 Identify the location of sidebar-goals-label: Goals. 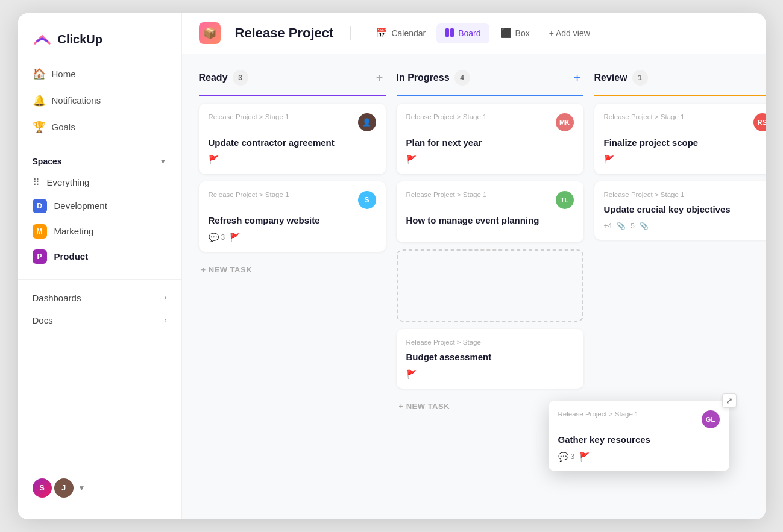
(64, 127).